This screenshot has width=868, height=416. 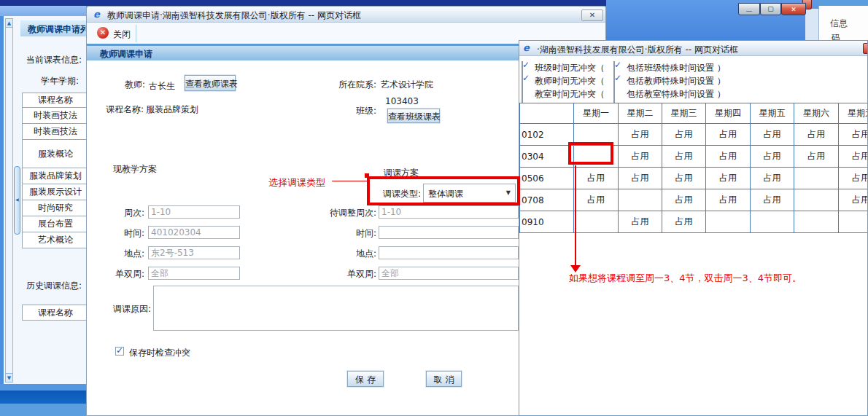 What do you see at coordinates (547, 178) in the screenshot?
I see `period-label: 0506` at bounding box center [547, 178].